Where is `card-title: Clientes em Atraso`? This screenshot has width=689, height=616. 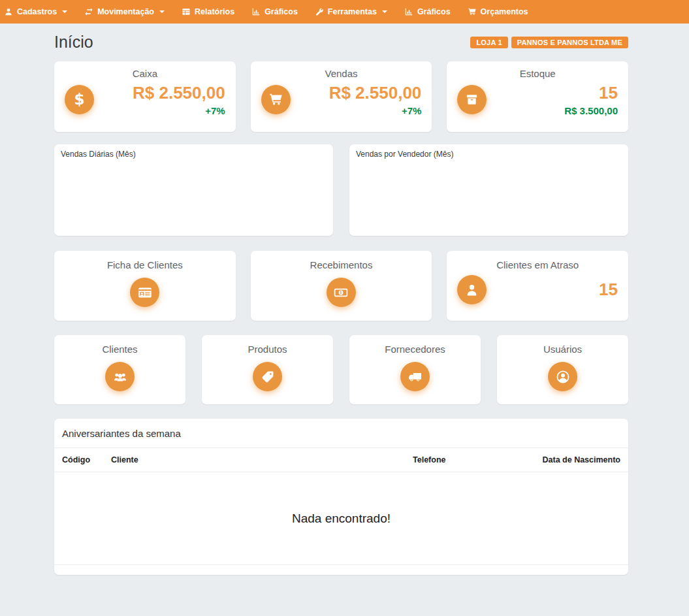
card-title: Clientes em Atraso is located at coordinates (537, 265).